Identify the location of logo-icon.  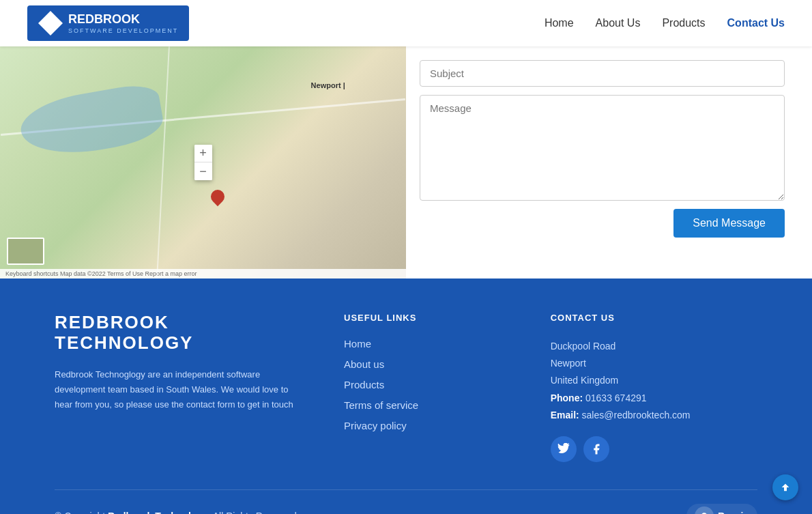
(50, 23).